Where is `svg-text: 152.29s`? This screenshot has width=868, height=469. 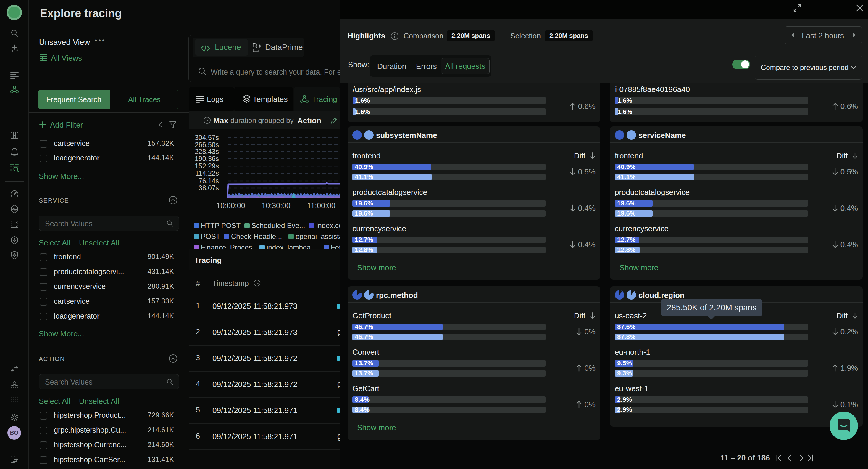
svg-text: 152.29s is located at coordinates (207, 166).